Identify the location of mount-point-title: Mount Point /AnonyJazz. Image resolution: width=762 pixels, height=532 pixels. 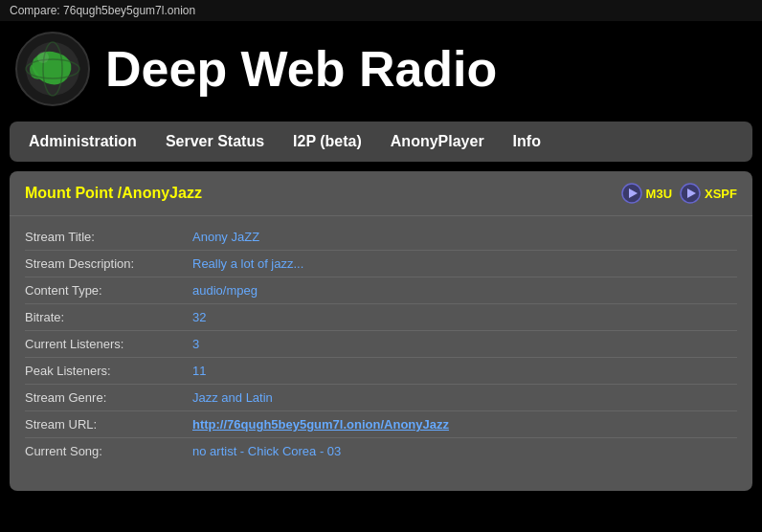
(113, 193).